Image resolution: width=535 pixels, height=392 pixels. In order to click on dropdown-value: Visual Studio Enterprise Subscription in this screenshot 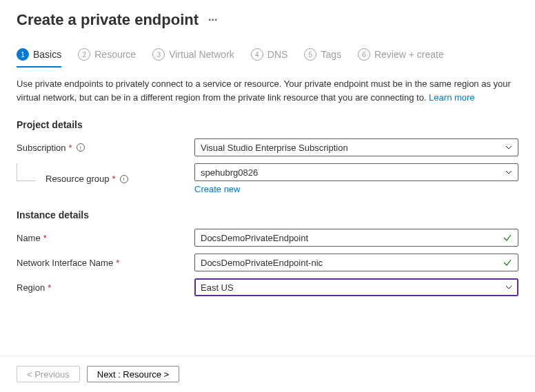, I will do `click(274, 147)`.